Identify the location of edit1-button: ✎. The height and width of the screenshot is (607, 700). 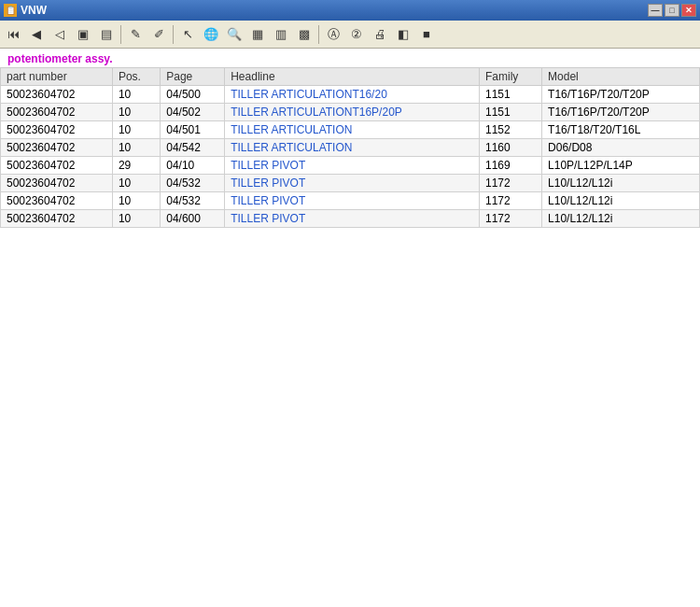
(135, 35).